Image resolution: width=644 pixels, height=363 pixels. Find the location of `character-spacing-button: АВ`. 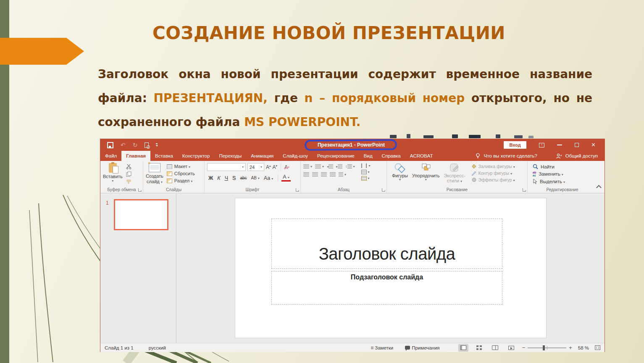

character-spacing-button: АВ is located at coordinates (255, 178).